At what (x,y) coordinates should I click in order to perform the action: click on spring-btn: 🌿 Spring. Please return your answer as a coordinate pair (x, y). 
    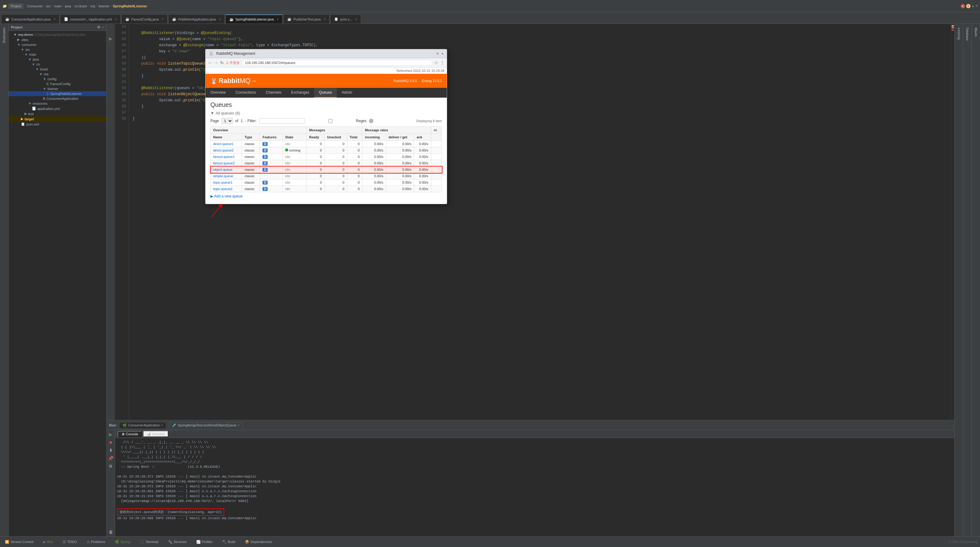
    Looking at the image, I should click on (123, 542).